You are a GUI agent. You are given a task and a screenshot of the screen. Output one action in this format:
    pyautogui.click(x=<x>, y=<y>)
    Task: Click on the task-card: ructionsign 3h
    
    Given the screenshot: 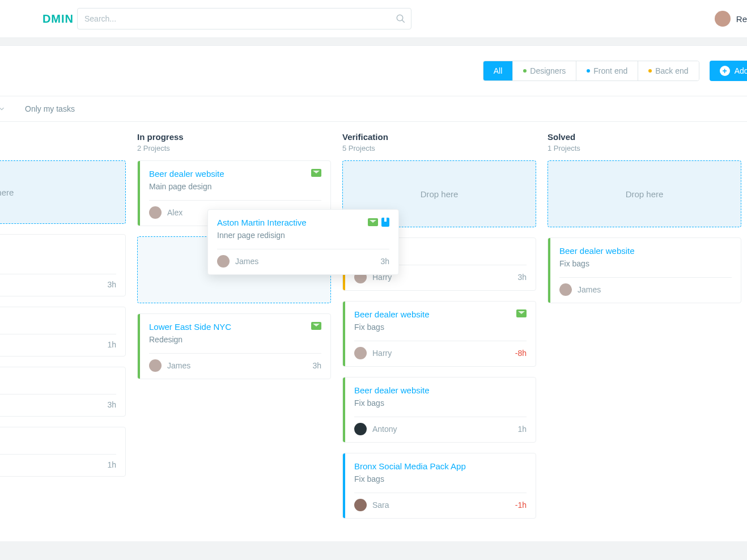 What is the action you would take?
    pyautogui.click(x=63, y=265)
    